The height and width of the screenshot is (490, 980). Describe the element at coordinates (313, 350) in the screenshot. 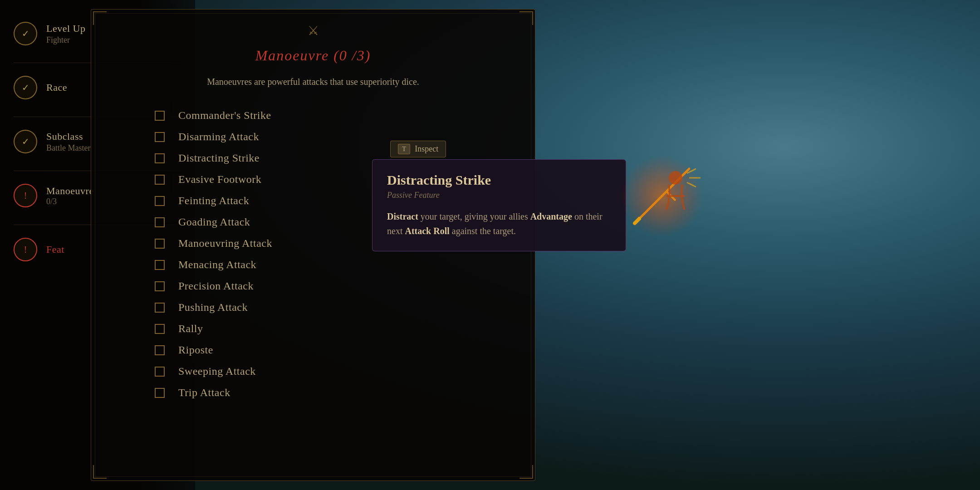

I see `list-item: Riposte` at that location.